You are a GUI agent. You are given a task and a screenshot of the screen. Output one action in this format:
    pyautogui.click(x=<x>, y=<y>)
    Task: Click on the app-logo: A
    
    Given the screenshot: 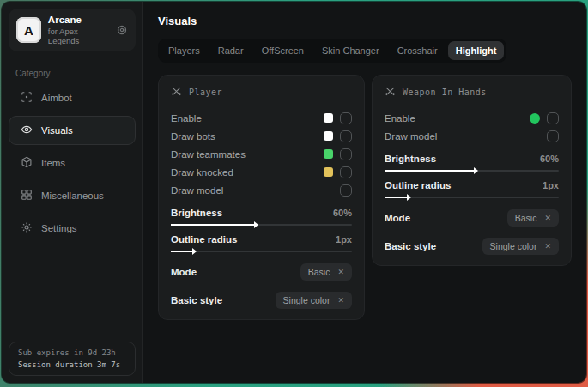 What is the action you would take?
    pyautogui.click(x=29, y=30)
    